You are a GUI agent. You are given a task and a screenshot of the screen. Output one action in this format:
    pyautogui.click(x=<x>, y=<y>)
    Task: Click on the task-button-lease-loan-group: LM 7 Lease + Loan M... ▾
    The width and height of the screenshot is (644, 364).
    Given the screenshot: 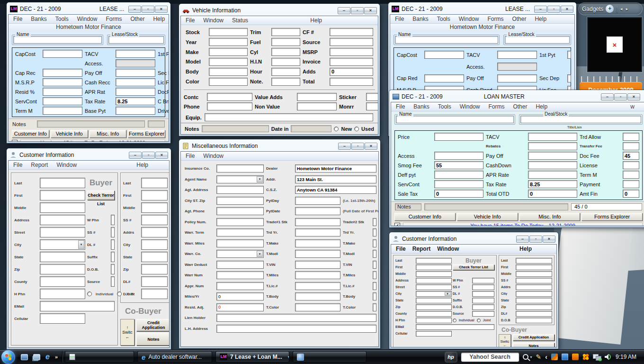 What is the action you would take?
    pyautogui.click(x=252, y=357)
    